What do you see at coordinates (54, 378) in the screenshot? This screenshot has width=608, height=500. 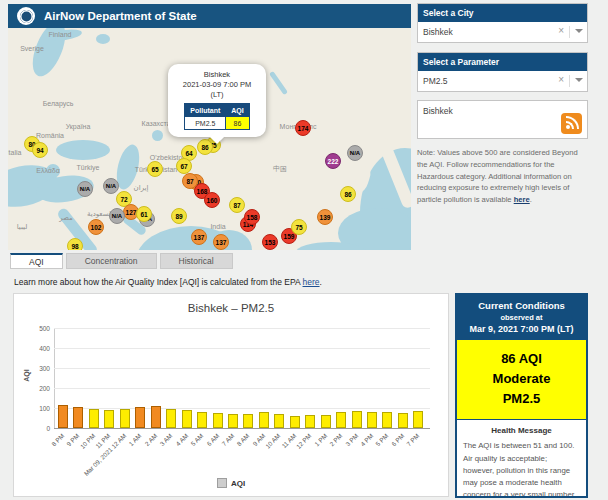 I see `chart-y-axis-line` at bounding box center [54, 378].